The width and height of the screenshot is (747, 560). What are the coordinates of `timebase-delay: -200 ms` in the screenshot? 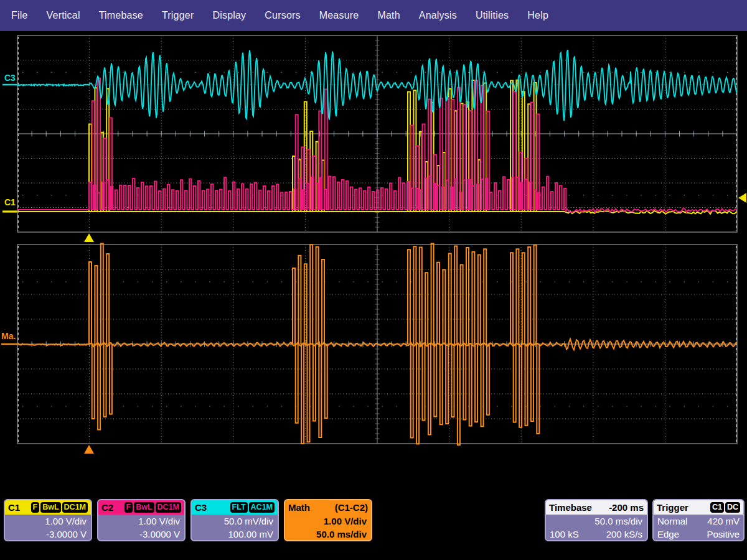 It's located at (626, 508).